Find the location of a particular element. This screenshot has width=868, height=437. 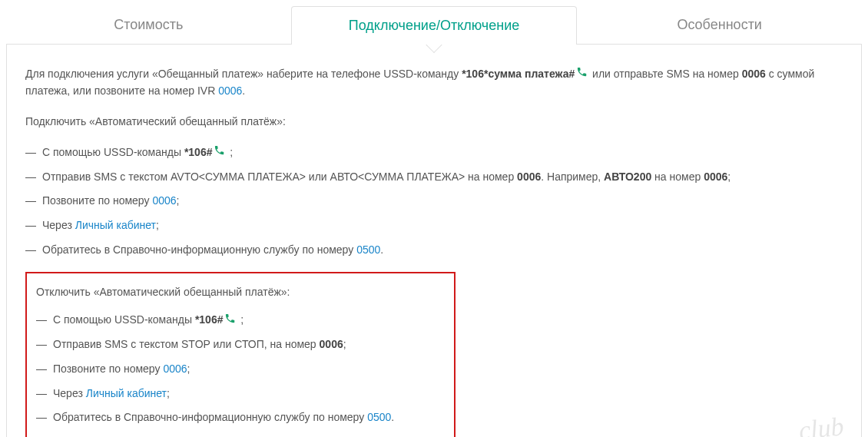

intro-ivr-link: 0006 is located at coordinates (230, 91).